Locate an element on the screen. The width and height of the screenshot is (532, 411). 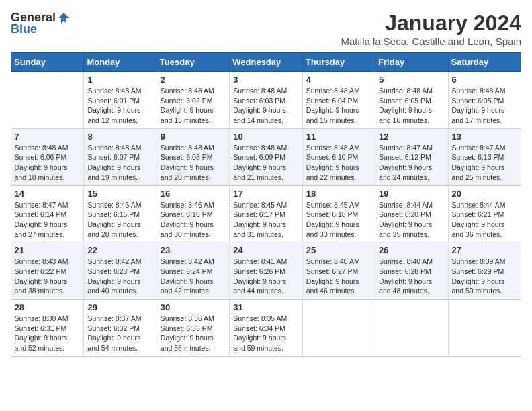
day-detail: Sunrise: 8:46 AMSunset: 6:16 PMDaylight:… is located at coordinates (187, 220).